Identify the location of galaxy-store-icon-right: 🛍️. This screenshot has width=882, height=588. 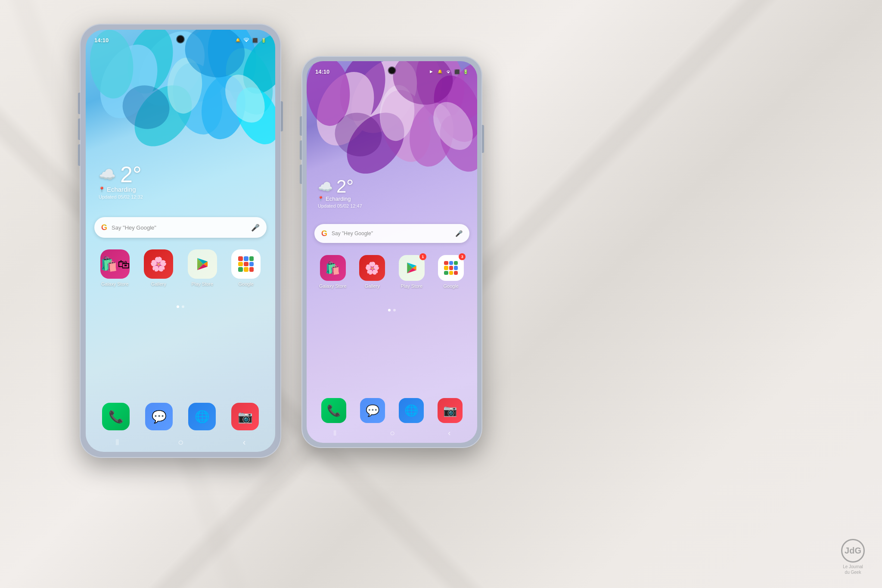
(333, 268).